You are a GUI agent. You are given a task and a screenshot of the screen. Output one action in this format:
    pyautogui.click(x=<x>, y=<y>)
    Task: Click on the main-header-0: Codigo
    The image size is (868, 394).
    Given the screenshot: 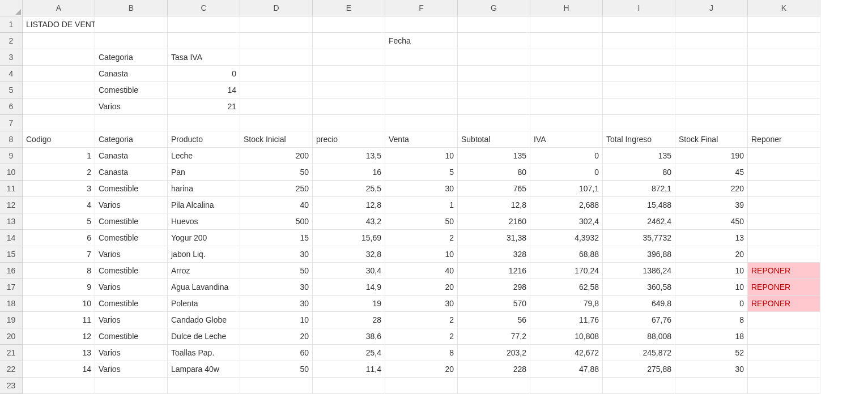 What is the action you would take?
    pyautogui.click(x=59, y=139)
    